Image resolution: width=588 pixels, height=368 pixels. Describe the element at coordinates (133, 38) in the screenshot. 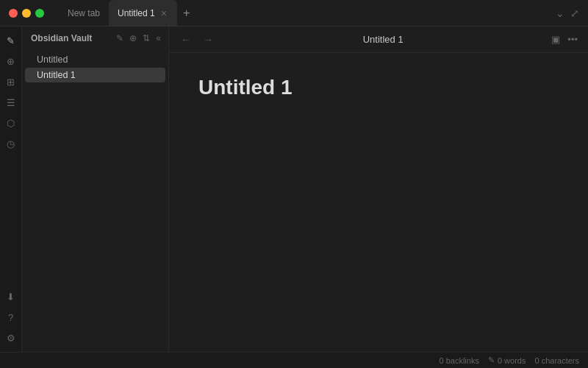

I see `new-folder-icon: ⊕` at that location.